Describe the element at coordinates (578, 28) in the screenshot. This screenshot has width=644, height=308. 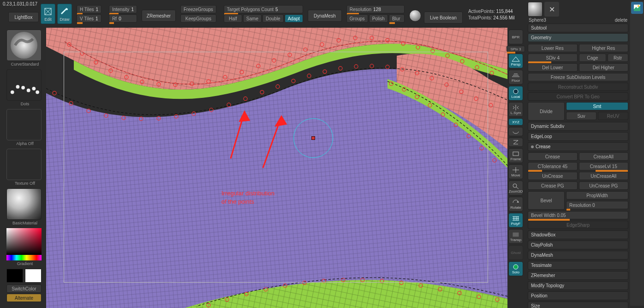
I see `subtool-header: Subtool` at that location.